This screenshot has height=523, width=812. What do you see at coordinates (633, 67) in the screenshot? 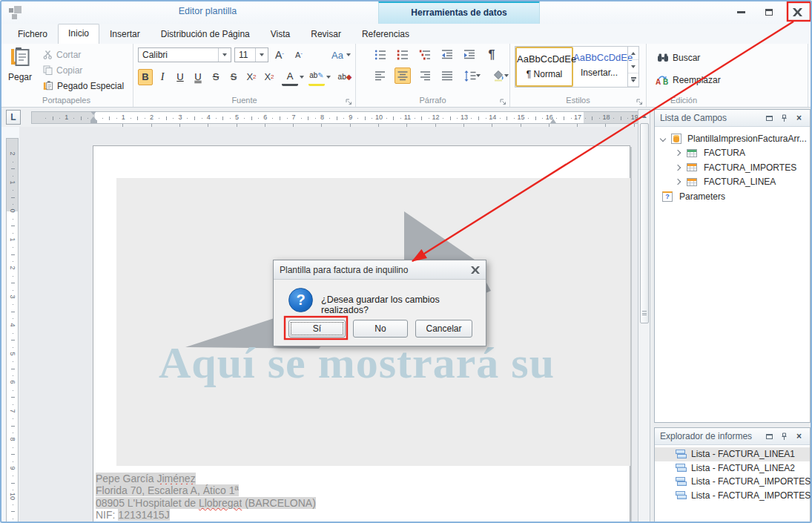
I see `gallery-scroll-down-icon` at bounding box center [633, 67].